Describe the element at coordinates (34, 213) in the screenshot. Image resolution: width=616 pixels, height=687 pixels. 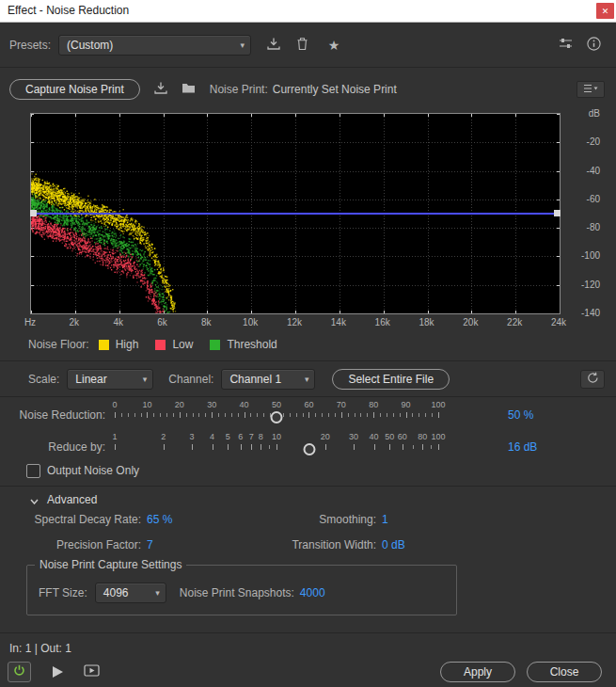
I see `noise-floor-handle-left` at that location.